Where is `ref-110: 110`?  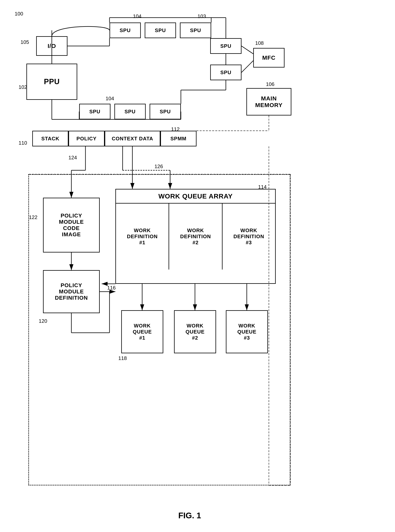 ref-110: 110 is located at coordinates (23, 143).